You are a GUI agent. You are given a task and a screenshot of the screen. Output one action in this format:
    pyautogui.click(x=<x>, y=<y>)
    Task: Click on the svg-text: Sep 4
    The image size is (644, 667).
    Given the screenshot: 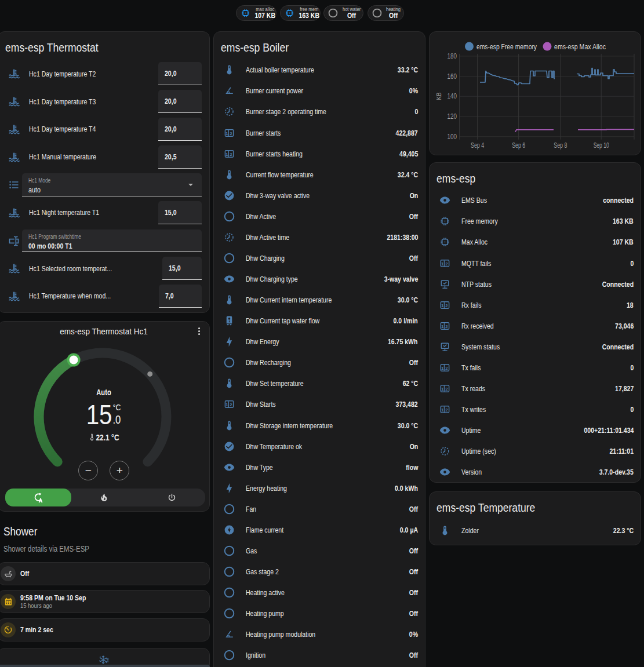 What is the action you would take?
    pyautogui.click(x=478, y=145)
    